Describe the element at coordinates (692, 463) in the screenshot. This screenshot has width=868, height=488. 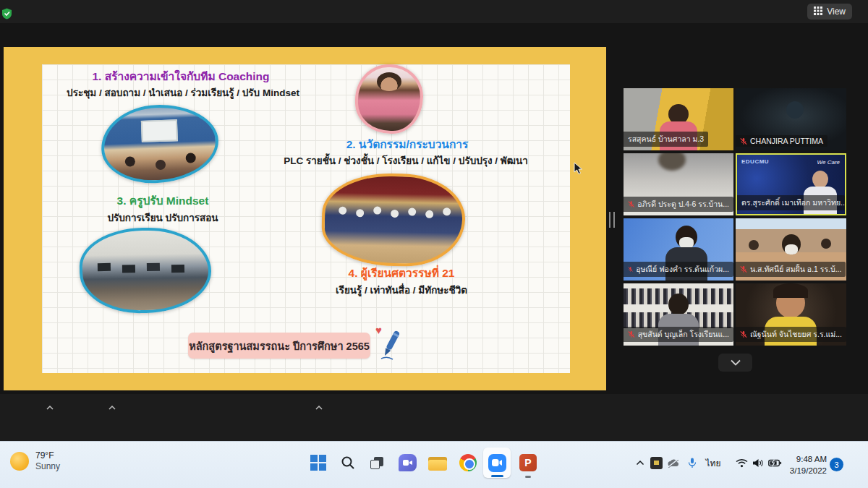
I see `tray-microphone-button` at that location.